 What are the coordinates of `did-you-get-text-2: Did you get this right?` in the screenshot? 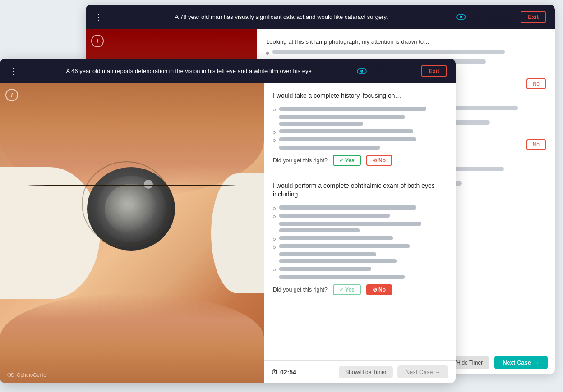 It's located at (300, 290).